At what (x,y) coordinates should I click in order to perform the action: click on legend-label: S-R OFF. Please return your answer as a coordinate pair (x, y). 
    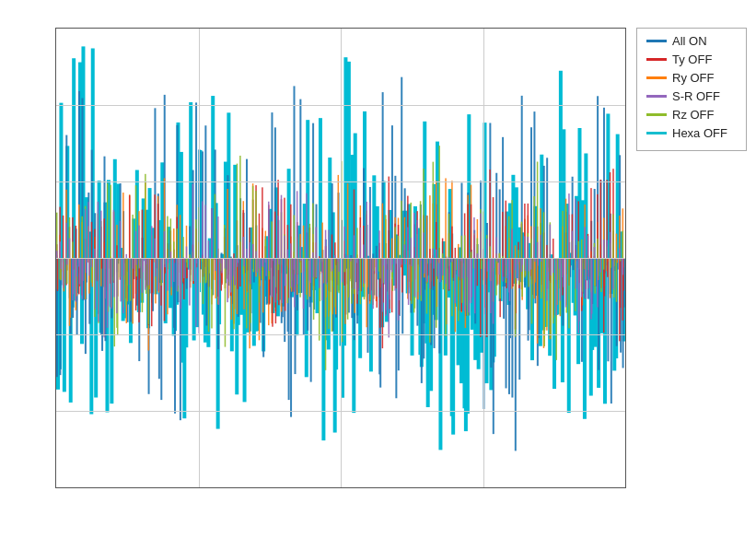
    Looking at the image, I should click on (696, 96).